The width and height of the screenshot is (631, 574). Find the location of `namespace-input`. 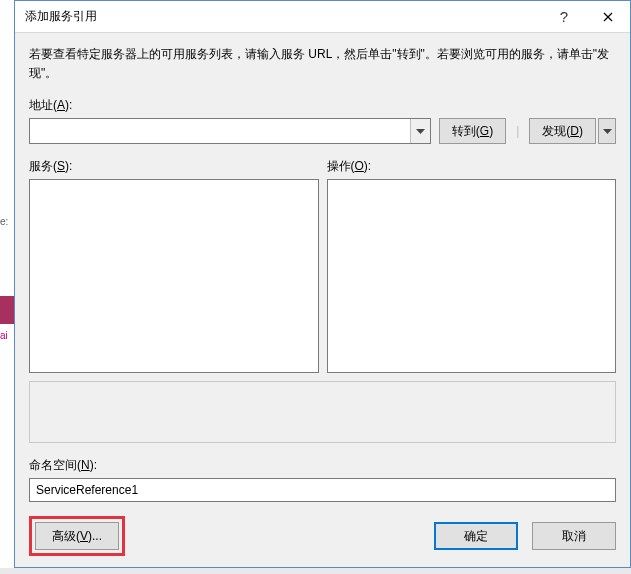

namespace-input is located at coordinates (322, 490).